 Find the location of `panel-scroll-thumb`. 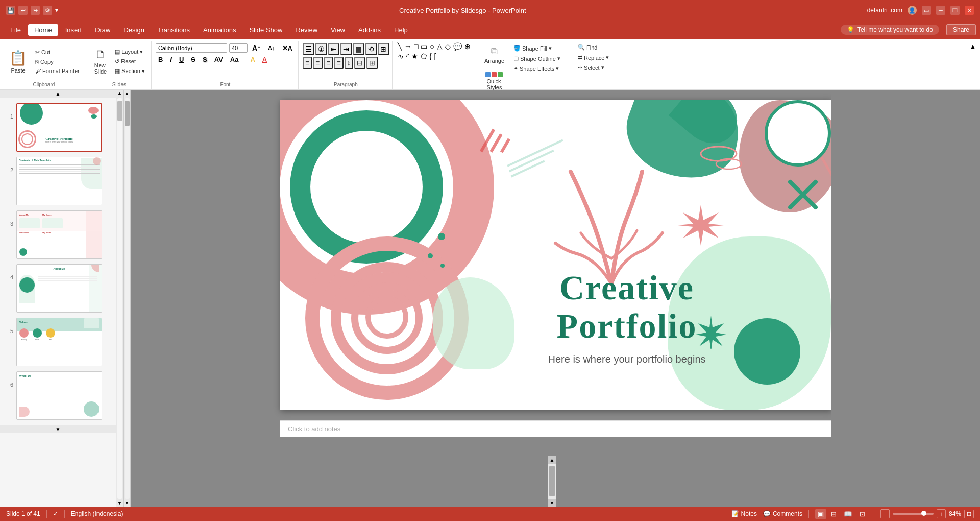

panel-scroll-thumb is located at coordinates (120, 111).